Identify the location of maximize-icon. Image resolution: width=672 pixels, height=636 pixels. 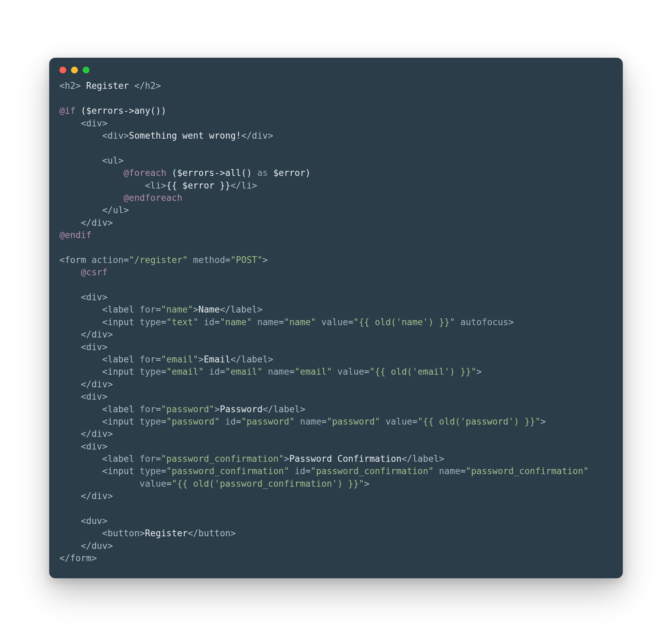
(86, 70).